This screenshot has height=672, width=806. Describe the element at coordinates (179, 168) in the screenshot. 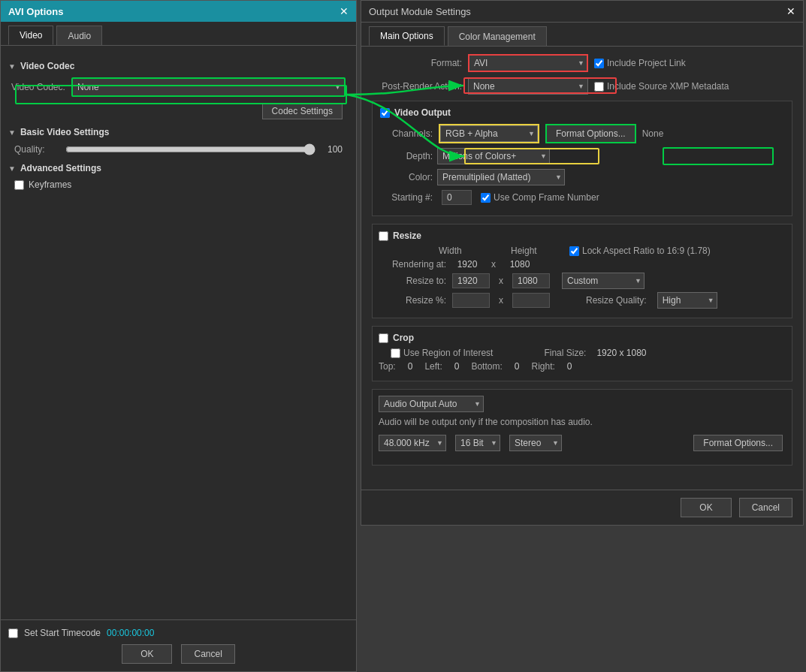

I see `advanced-settings-header: ▼ Advanced Settings` at that location.